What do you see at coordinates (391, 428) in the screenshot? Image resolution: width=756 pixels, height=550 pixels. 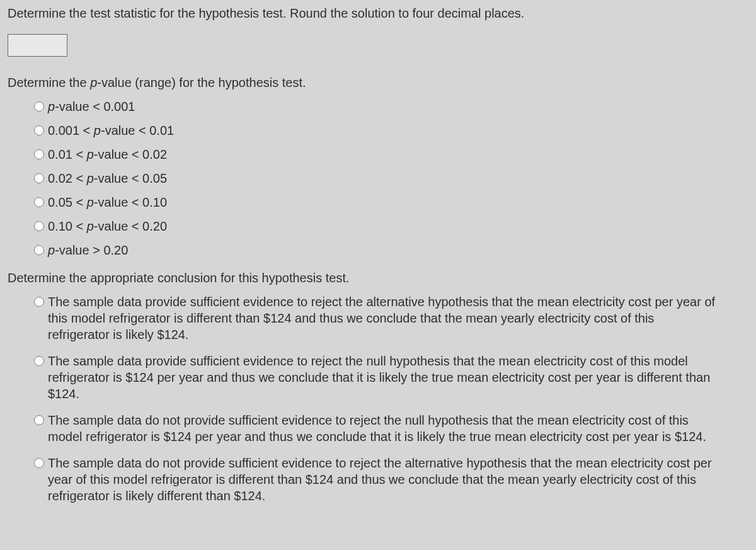 I see `conclusion-option-2: The sample data do not provide sufficien…` at bounding box center [391, 428].